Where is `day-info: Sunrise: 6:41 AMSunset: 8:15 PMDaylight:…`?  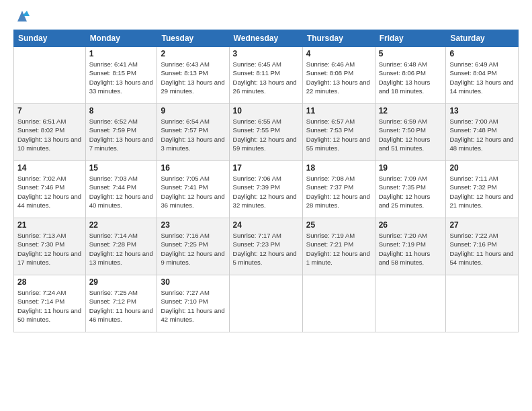
day-info: Sunrise: 6:41 AMSunset: 8:15 PMDaylight:… is located at coordinates (122, 78).